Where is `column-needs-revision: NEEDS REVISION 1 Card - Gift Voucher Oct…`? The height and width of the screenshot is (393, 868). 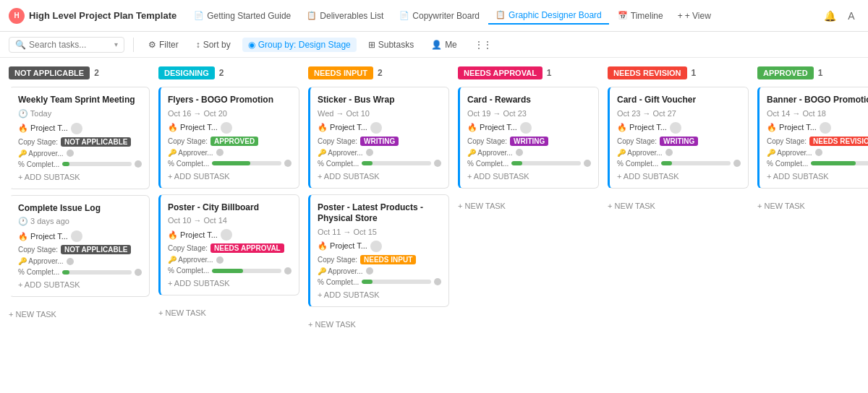
column-needs-revision: NEEDS REVISION 1 Card - Gift Voucher Oct… is located at coordinates (678, 230).